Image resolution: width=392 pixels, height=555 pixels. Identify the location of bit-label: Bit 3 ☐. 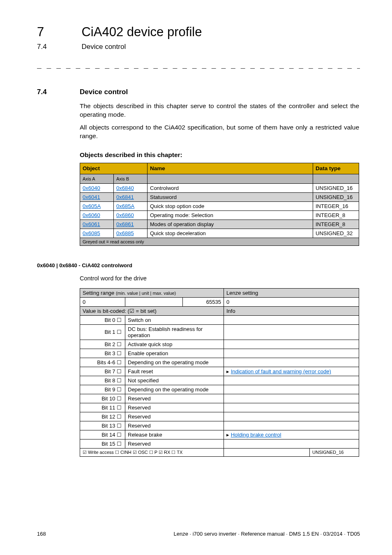
(103, 353).